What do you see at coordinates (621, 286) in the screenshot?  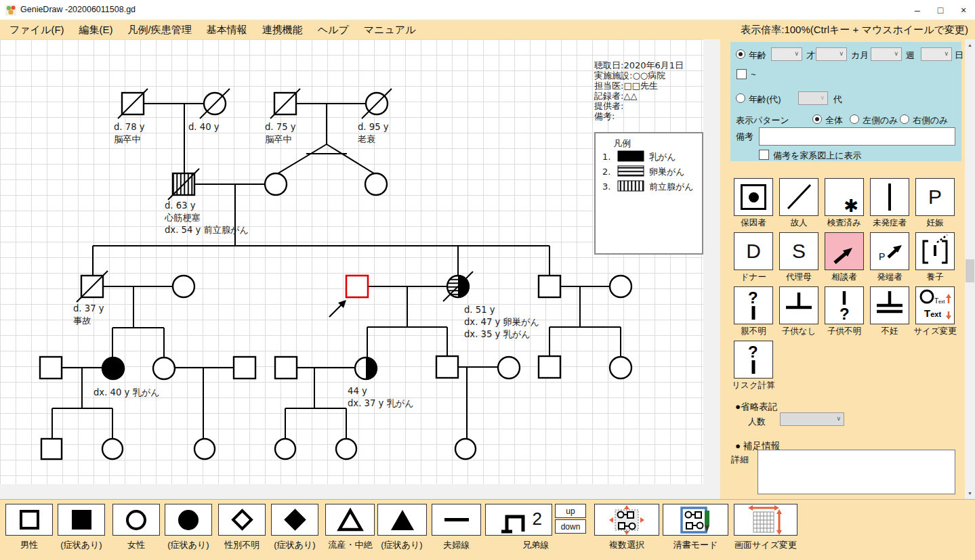 I see `pedigree-symbol-g3-son2-wife` at bounding box center [621, 286].